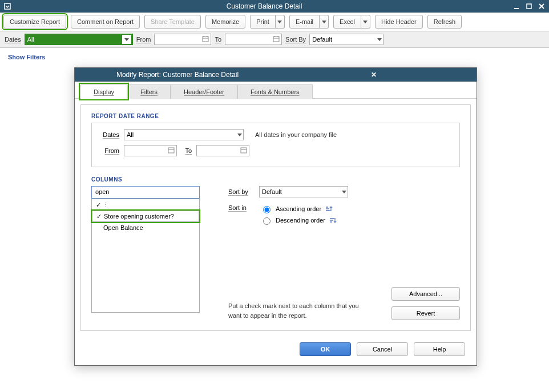  Describe the element at coordinates (276, 116) in the screenshot. I see `report-date-range-heading: REPORT DATE RANGE` at that location.